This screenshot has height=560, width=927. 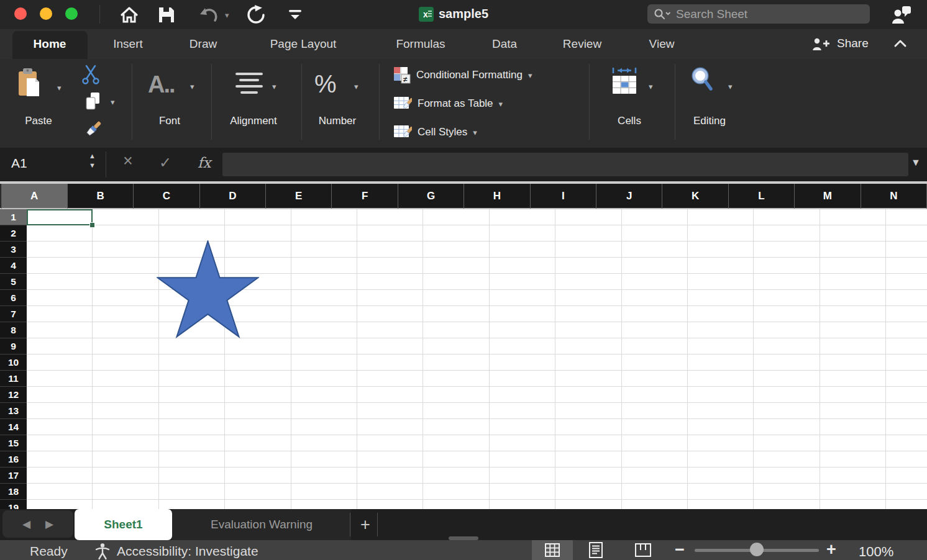 I want to click on cell-C16, so click(x=192, y=459).